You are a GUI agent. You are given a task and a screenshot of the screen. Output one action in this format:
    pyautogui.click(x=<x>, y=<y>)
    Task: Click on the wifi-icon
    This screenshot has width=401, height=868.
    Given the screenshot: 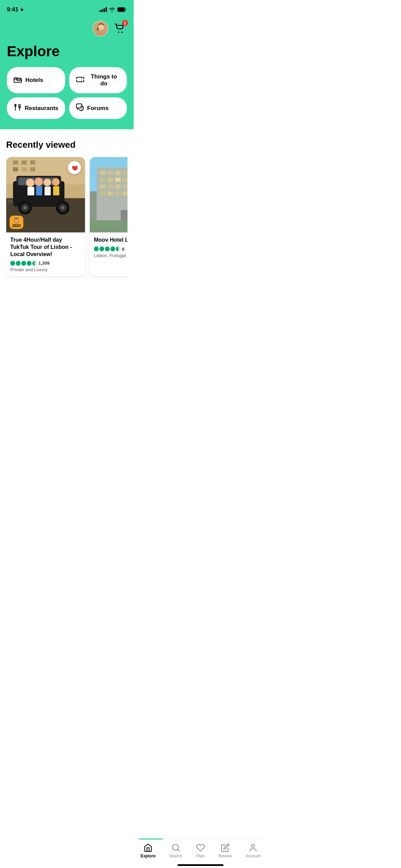 What is the action you would take?
    pyautogui.click(x=112, y=10)
    